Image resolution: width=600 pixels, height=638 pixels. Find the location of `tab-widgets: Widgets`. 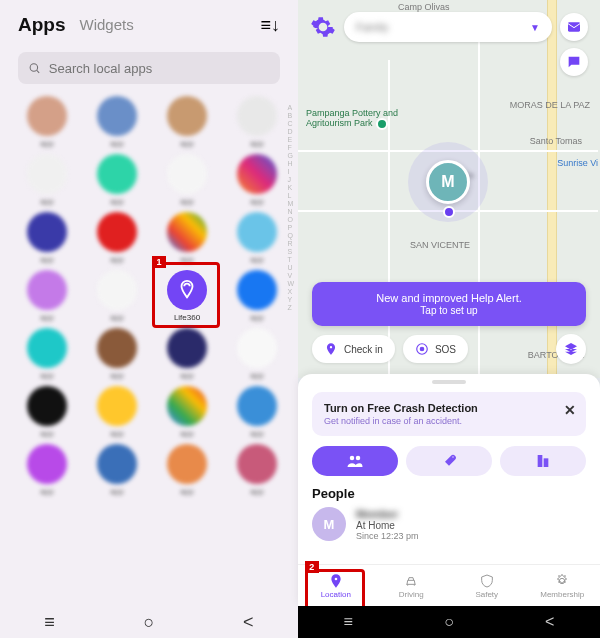

tab-widgets: Widgets is located at coordinates (107, 26).